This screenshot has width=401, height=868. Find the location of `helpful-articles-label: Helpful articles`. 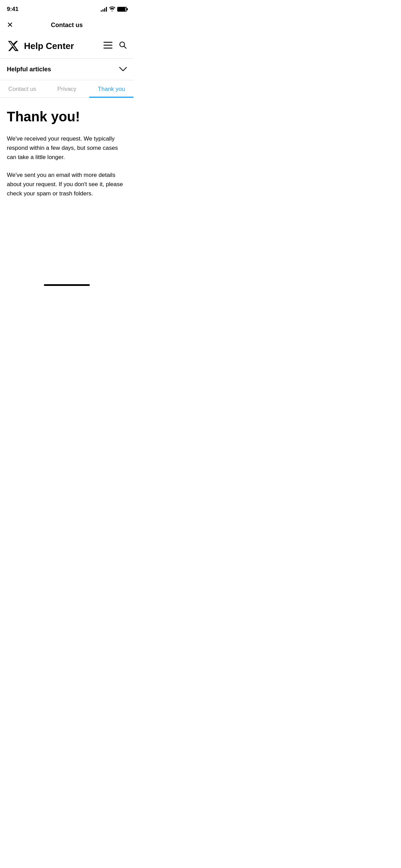

helpful-articles-label: Helpful articles is located at coordinates (29, 69).